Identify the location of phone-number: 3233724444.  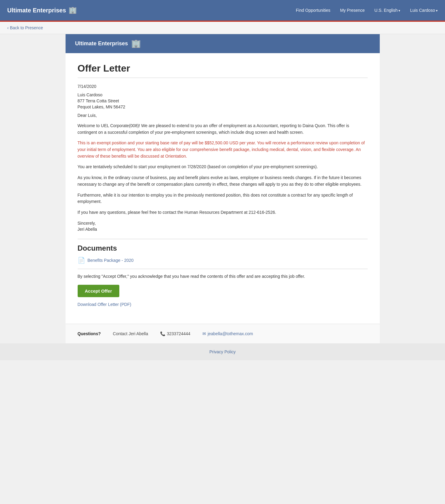
(179, 334).